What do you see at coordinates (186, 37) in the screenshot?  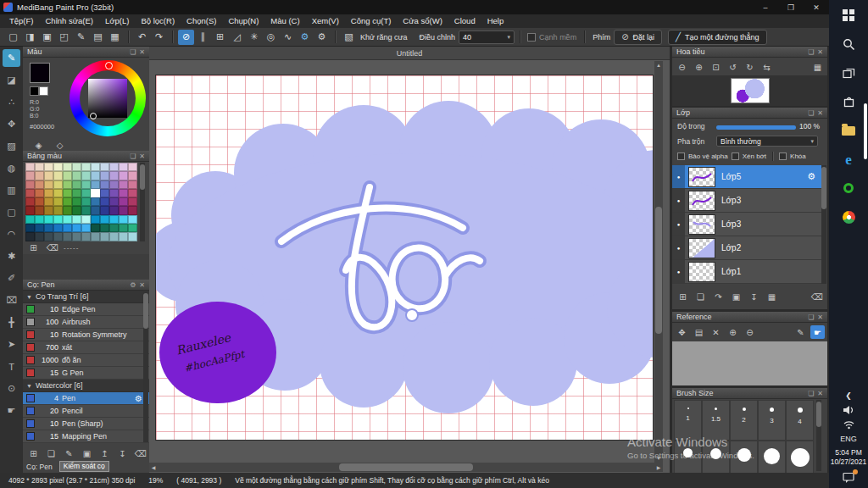 I see `snap-off-icon: ⊘` at bounding box center [186, 37].